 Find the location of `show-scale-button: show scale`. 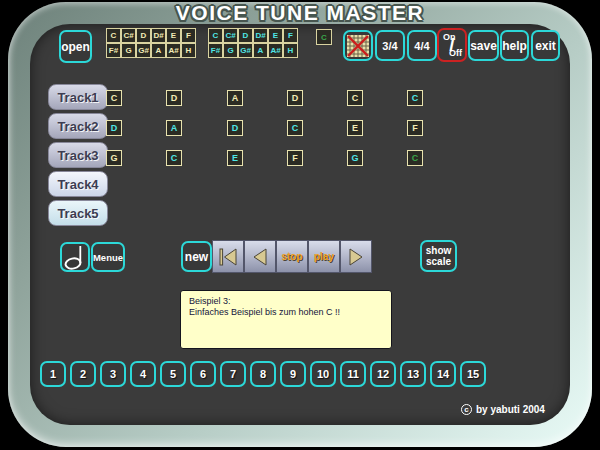

show-scale-button: show scale is located at coordinates (438, 256).